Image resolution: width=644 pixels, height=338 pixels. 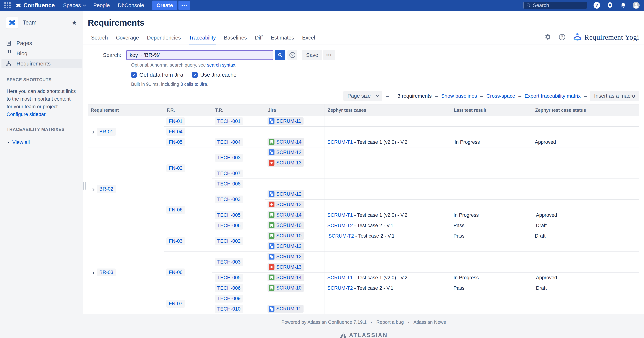 What do you see at coordinates (614, 96) in the screenshot?
I see `insert-as-macro-button: Insert as a macro` at bounding box center [614, 96].